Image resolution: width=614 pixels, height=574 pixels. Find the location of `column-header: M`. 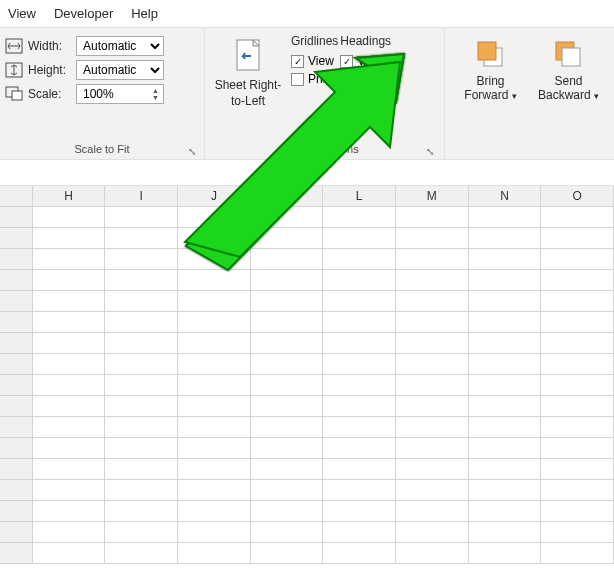

column-header: M is located at coordinates (432, 196).